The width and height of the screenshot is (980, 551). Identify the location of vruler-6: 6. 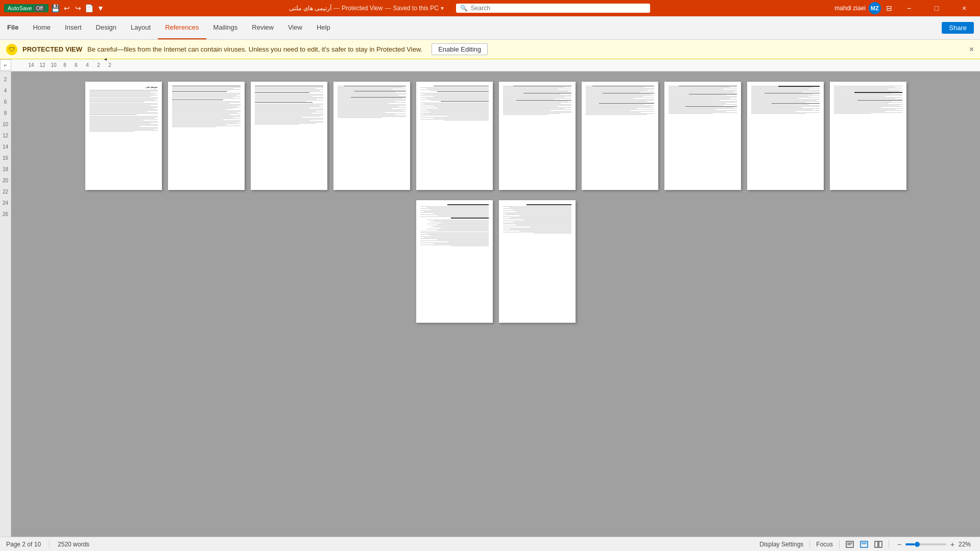
(6, 102).